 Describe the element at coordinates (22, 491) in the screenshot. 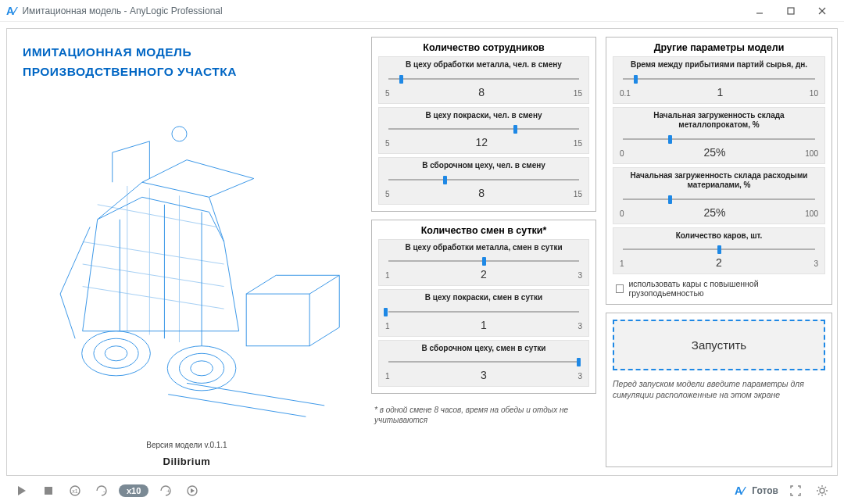

I see `play-icon` at that location.